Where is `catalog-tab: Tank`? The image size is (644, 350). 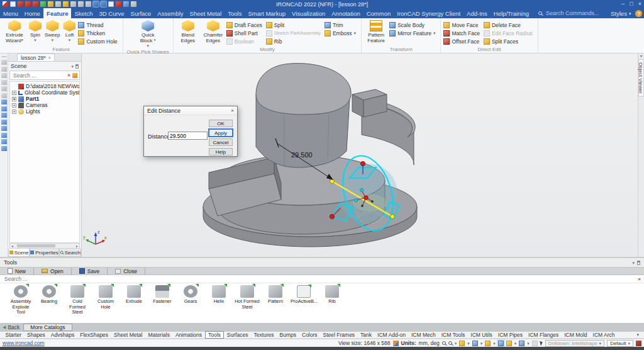
catalog-tab: Tank is located at coordinates (366, 335).